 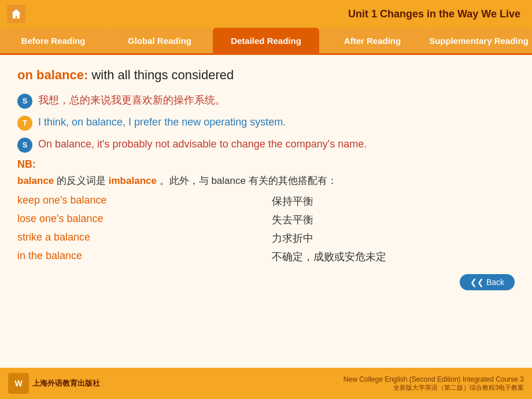 I want to click on colloc-en-3: strike a balance, so click(x=139, y=238).